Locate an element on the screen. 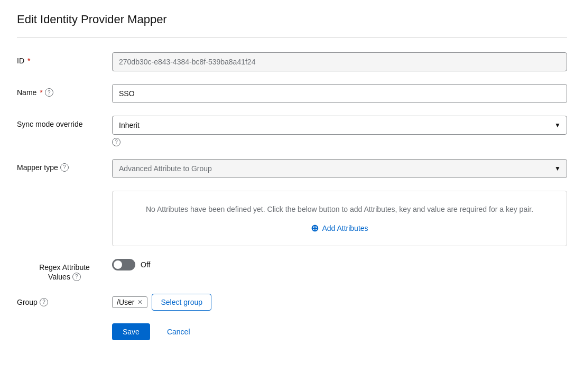 The height and width of the screenshot is (392, 584). mapper-type-row: Mapper type ? Advanced Attribute to Grou… is located at coordinates (292, 169).